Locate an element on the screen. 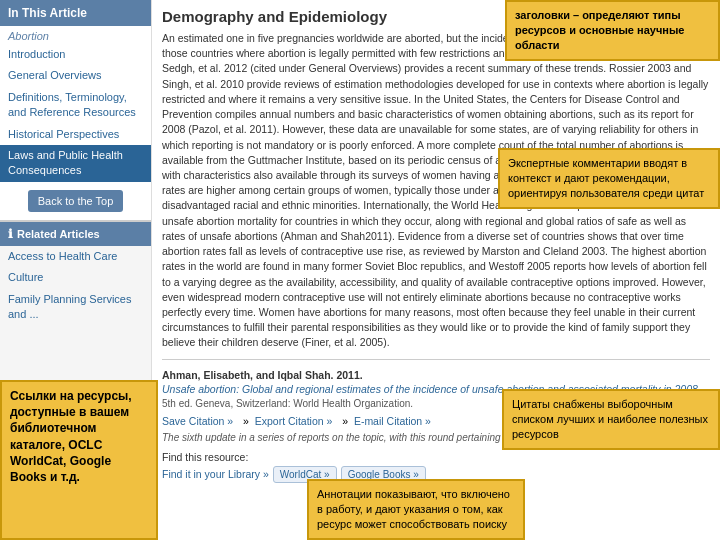 The width and height of the screenshot is (720, 540). find-resource-label: Find this resource: is located at coordinates (205, 457).